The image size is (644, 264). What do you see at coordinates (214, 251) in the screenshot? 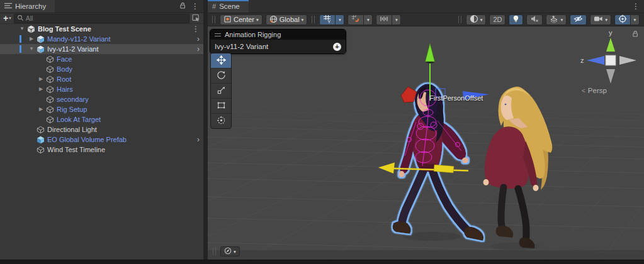
I see `overlay-drag-handle` at bounding box center [214, 251].